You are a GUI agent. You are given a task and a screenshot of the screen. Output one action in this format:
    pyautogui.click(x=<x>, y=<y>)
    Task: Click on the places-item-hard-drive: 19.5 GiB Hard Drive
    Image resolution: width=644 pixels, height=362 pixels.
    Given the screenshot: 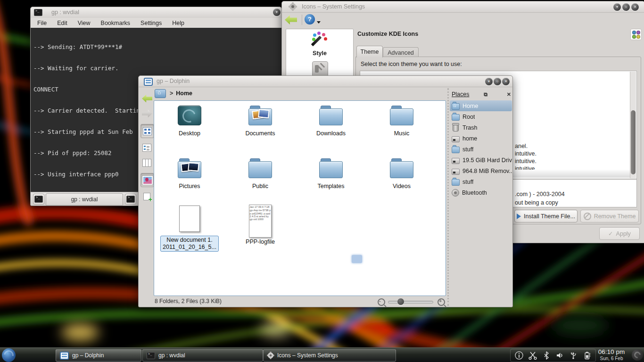 What is the action you would take?
    pyautogui.click(x=481, y=160)
    